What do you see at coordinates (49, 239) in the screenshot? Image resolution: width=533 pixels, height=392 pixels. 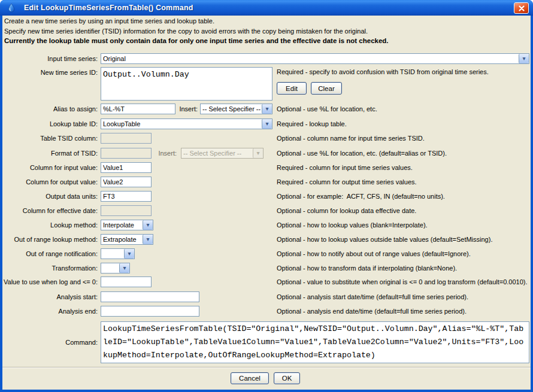 I see `out-of-range-lookup-method-label: Out of range lookup method:` at bounding box center [49, 239].